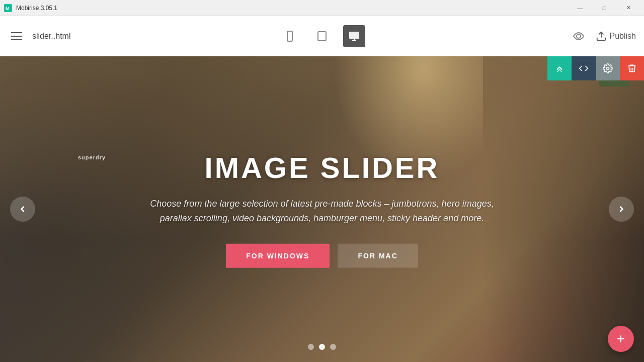  Describe the element at coordinates (628, 8) in the screenshot. I see `close-button: ✕` at that location.